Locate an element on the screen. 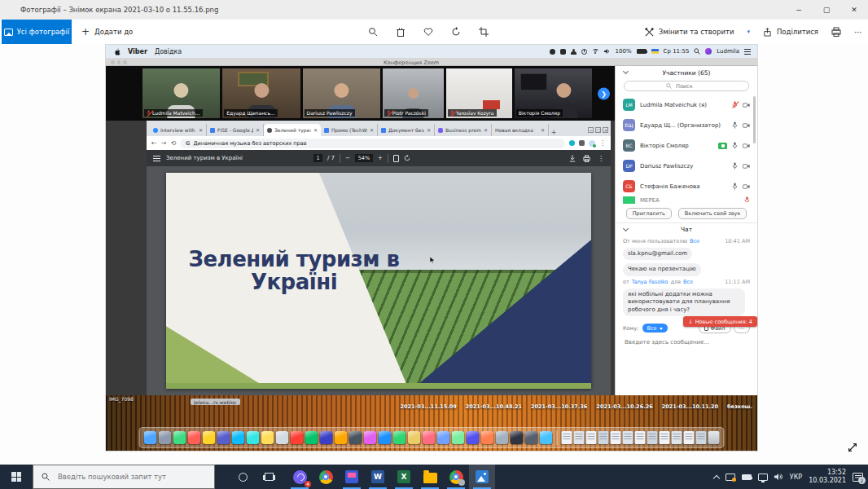 Image resolution: width=868 pixels, height=489 pixels. chat-input is located at coordinates (684, 342).